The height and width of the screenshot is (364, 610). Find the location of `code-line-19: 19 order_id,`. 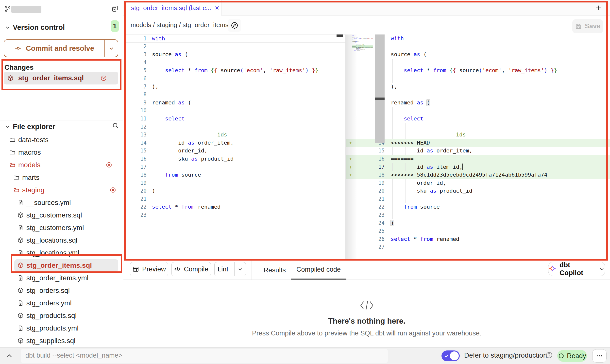

code-line-19: 19 order_id, is located at coordinates (478, 183).